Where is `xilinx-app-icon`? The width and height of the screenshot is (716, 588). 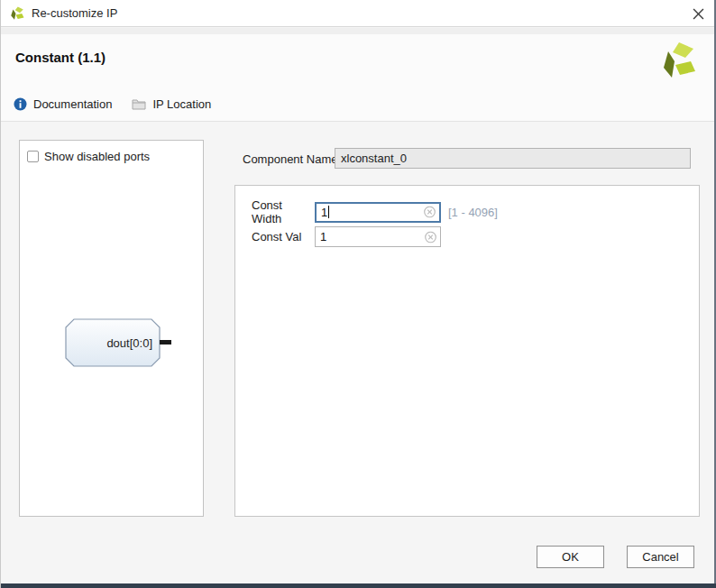 xilinx-app-icon is located at coordinates (17, 14).